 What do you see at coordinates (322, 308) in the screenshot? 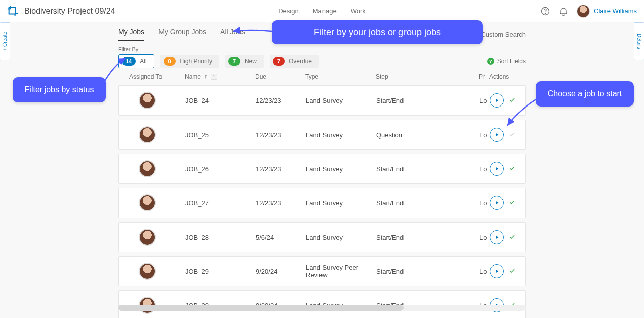
I see `horizontal-scrollbar` at bounding box center [322, 308].